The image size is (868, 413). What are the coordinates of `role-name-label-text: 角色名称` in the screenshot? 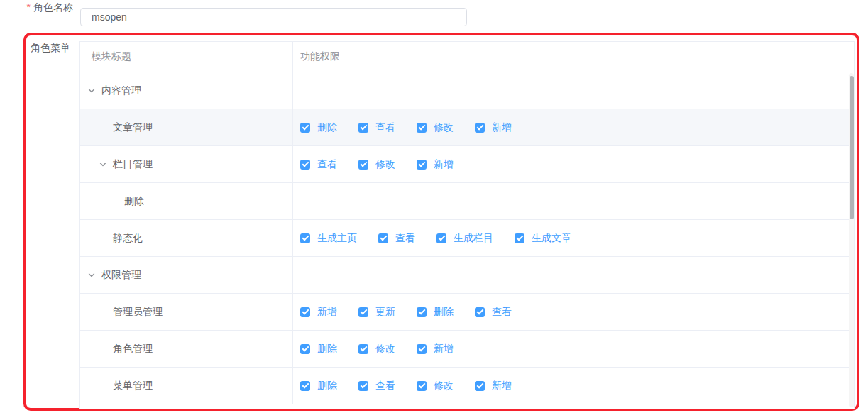 It's located at (53, 7).